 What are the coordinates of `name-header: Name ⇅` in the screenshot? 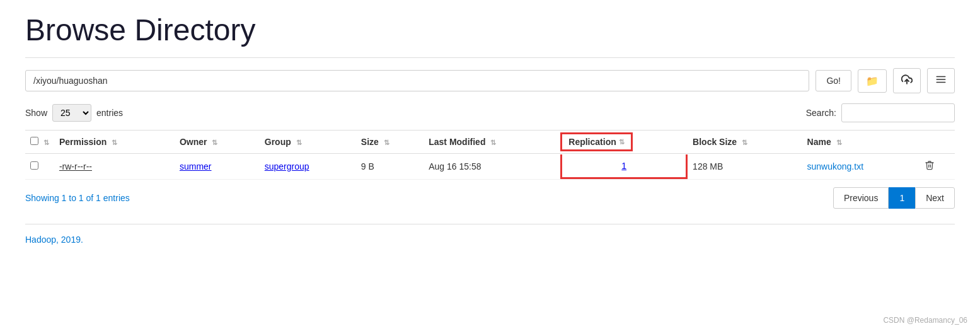 It's located at (861, 142).